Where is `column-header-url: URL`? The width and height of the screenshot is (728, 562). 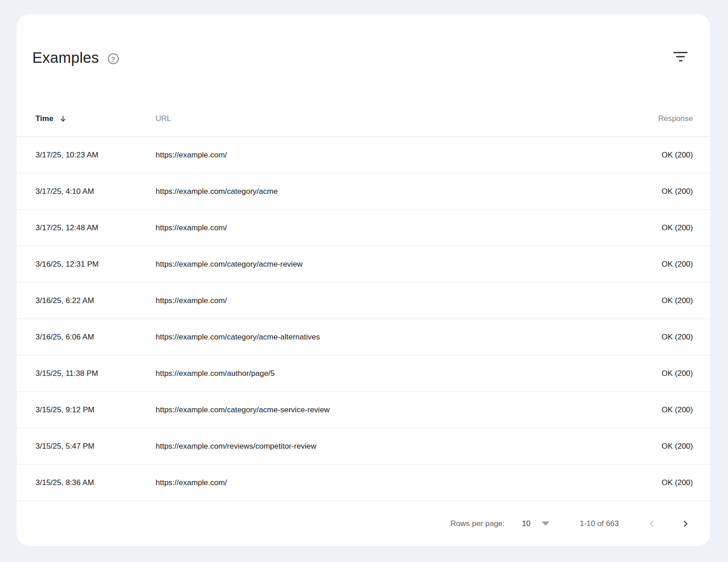
column-header-url: URL is located at coordinates (386, 119).